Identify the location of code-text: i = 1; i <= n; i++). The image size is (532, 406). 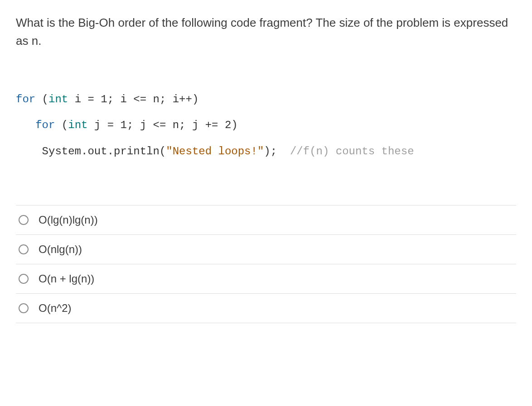
(133, 100).